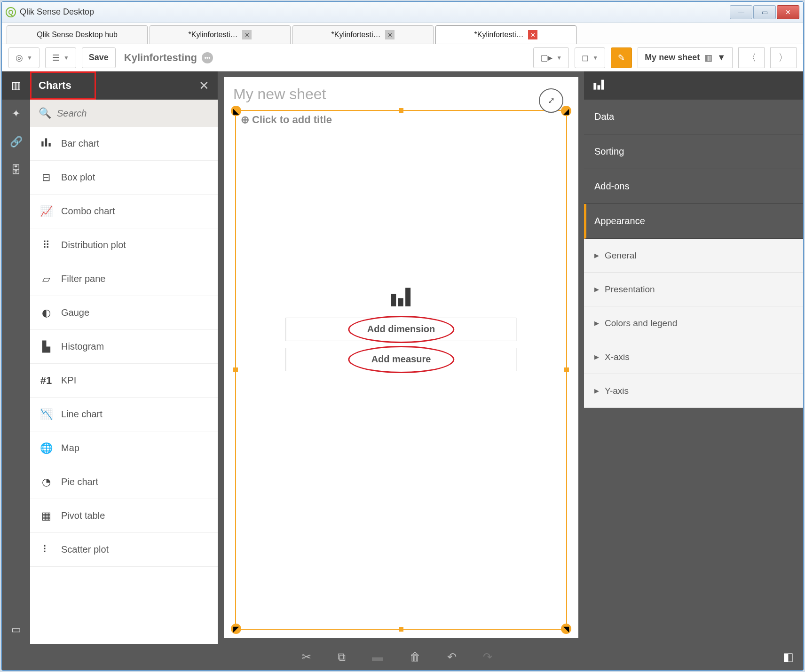 This screenshot has height=672, width=805. Describe the element at coordinates (694, 357) in the screenshot. I see `appearance-xaxis: ▶X-axis` at that location.